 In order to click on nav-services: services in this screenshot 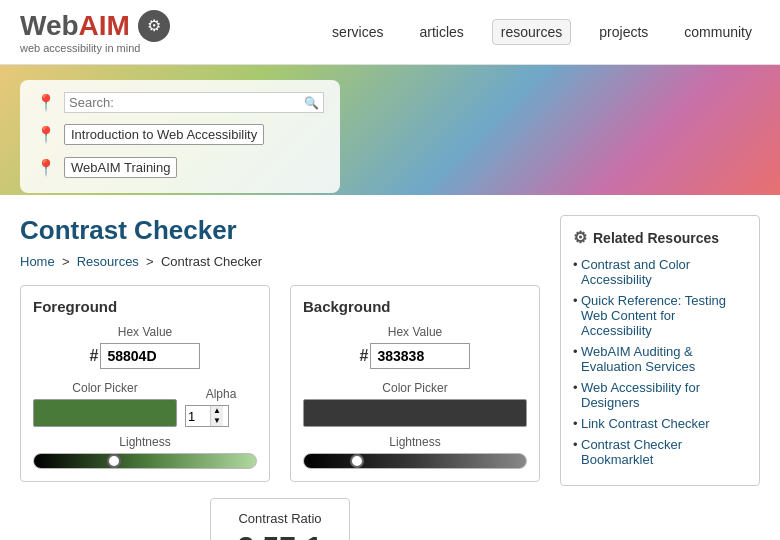, I will do `click(358, 32)`.